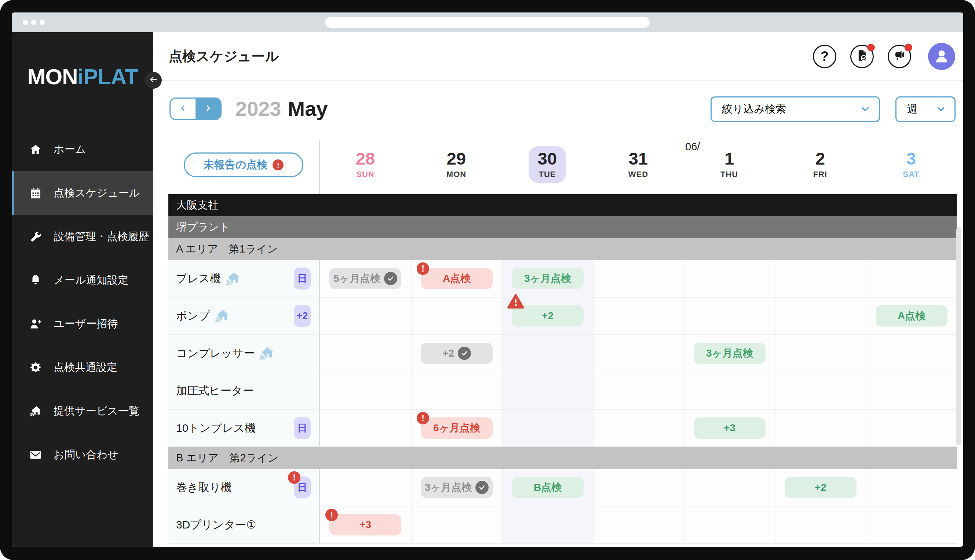  I want to click on day-header-sun: 28SUN, so click(365, 163).